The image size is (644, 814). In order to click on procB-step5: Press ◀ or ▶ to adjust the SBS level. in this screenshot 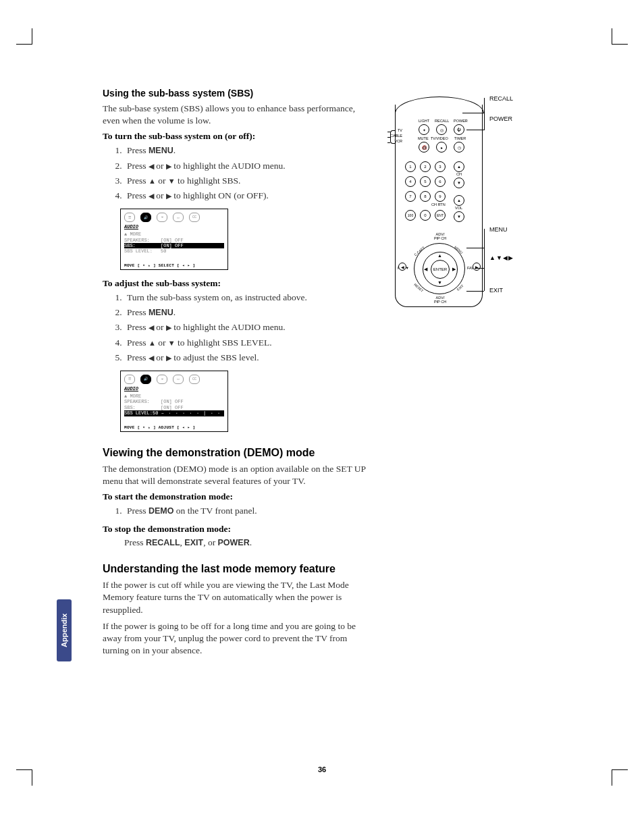, I will do `click(249, 358)`.